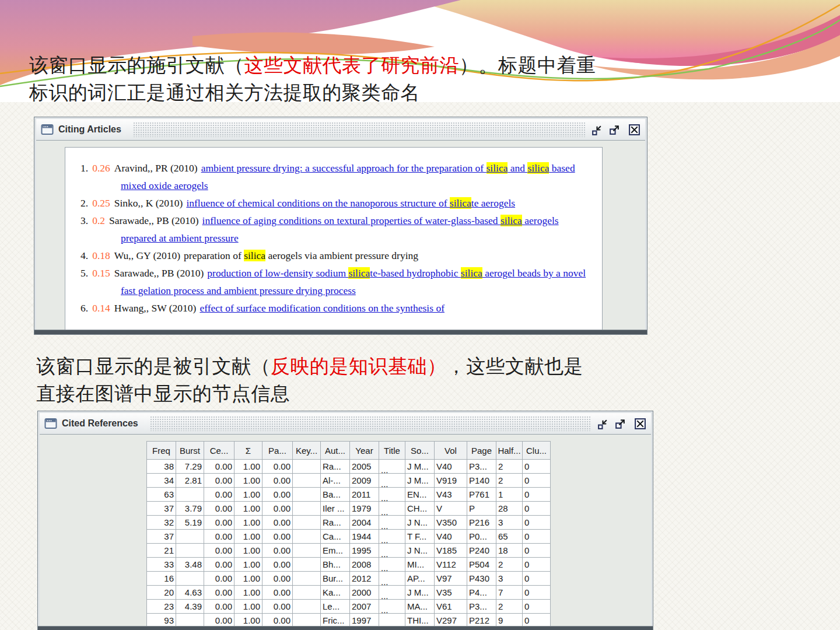  I want to click on table-cell: EN..., so click(420, 495).